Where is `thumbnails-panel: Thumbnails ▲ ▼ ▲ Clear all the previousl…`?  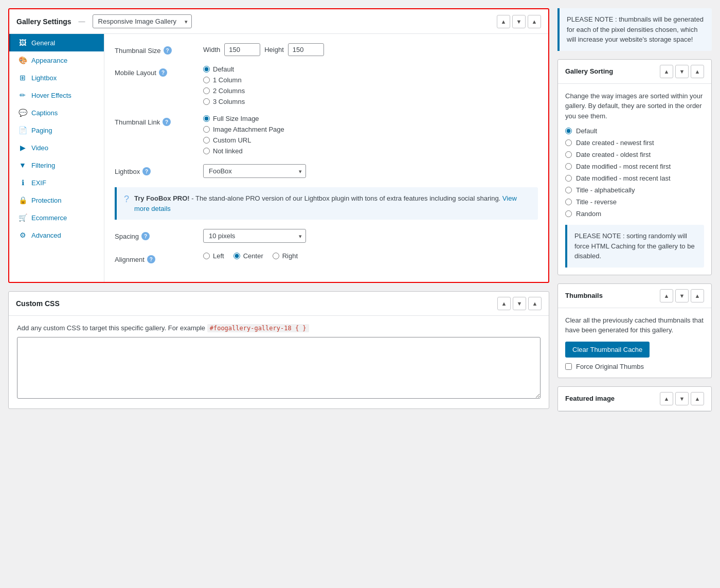
thumbnails-panel: Thumbnails ▲ ▼ ▲ Clear all the previousl… is located at coordinates (635, 331).